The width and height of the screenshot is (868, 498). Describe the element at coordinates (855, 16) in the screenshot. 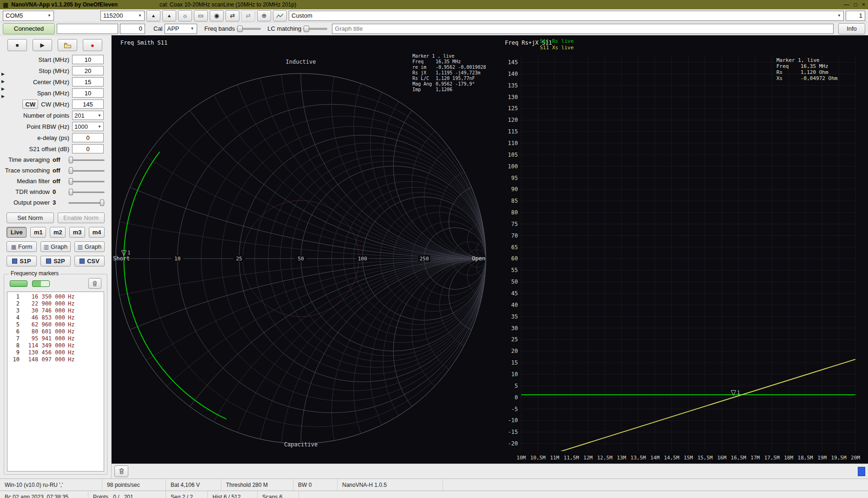

I see `index-input` at that location.